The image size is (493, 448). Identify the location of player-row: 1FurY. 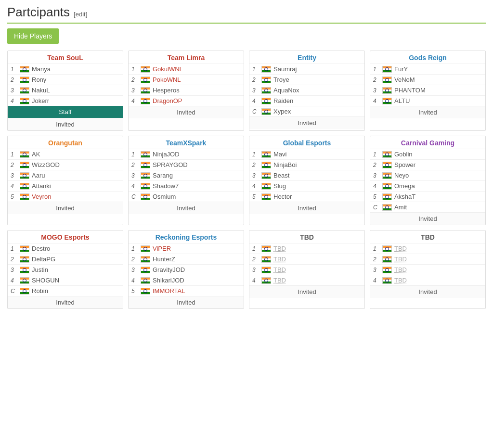
(428, 69).